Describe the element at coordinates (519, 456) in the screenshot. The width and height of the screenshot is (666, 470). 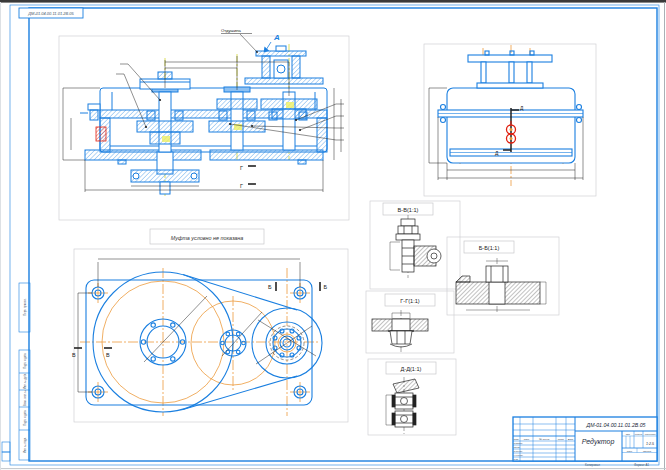
I see `row-ncontrol: Н.контр.` at that location.